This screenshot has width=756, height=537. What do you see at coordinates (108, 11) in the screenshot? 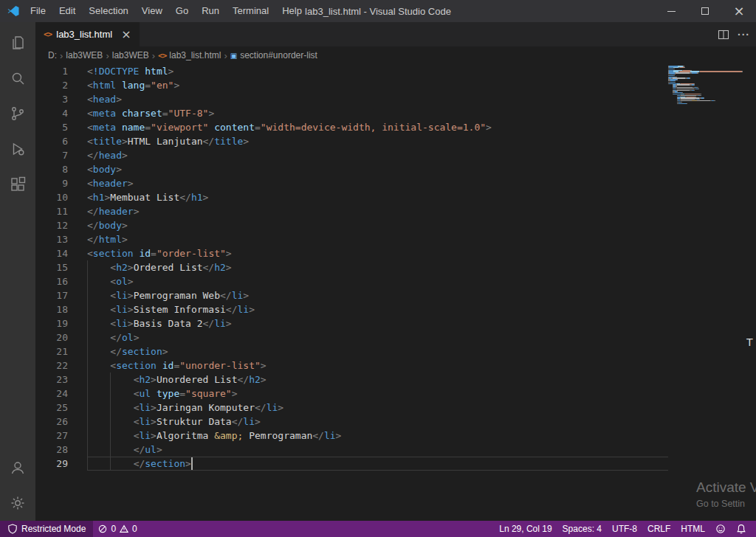
I see `menu-selection: Selection` at bounding box center [108, 11].